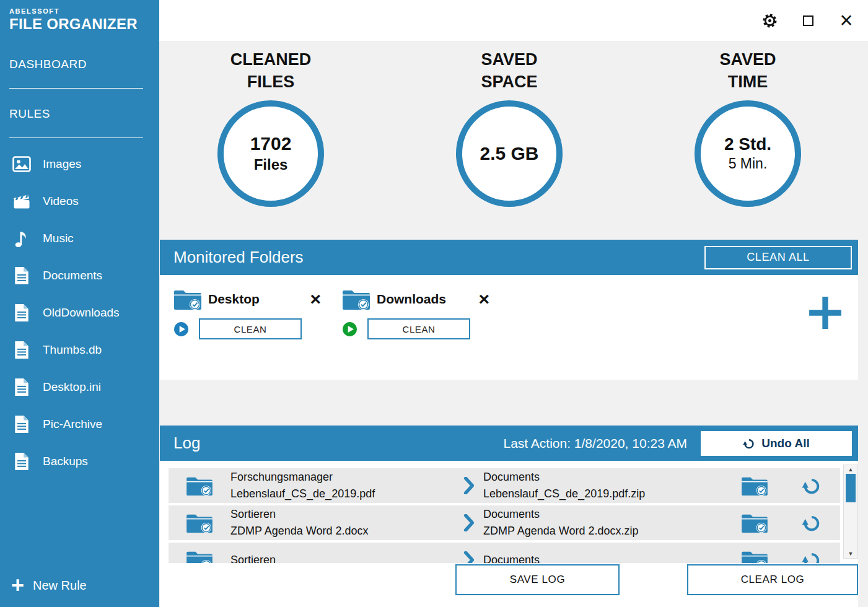  I want to click on log-destination: Documents ZDMP Agenda Word 2.docx.zip, so click(612, 523).